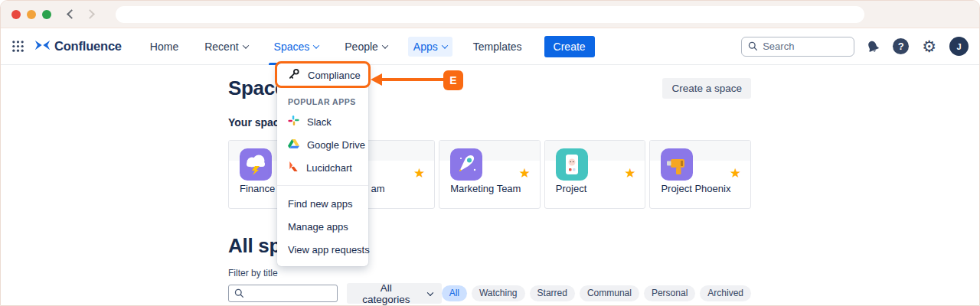  Describe the element at coordinates (323, 122) in the screenshot. I see `menu-item-slack: Slack` at that location.